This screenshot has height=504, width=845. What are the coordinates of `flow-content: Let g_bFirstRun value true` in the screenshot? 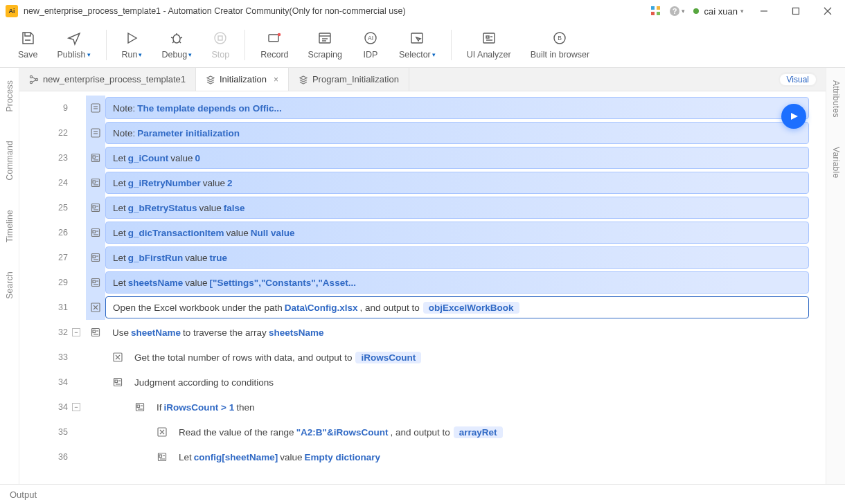 It's located at (457, 258).